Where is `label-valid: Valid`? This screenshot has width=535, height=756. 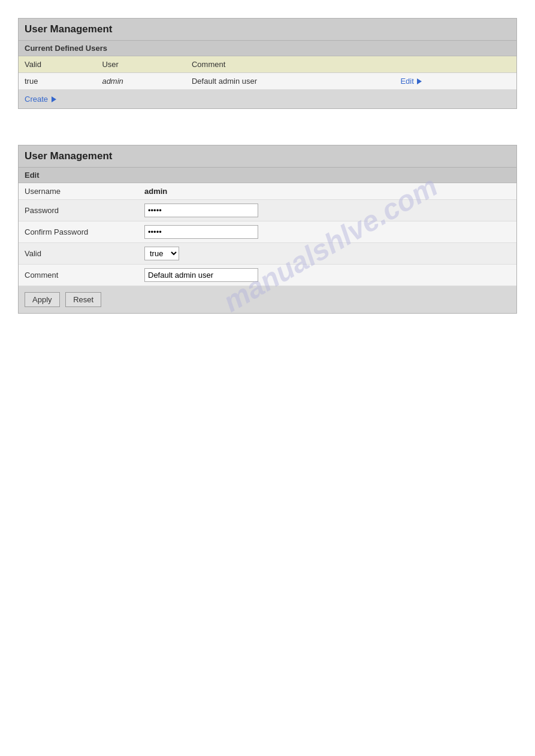 label-valid: Valid is located at coordinates (78, 254).